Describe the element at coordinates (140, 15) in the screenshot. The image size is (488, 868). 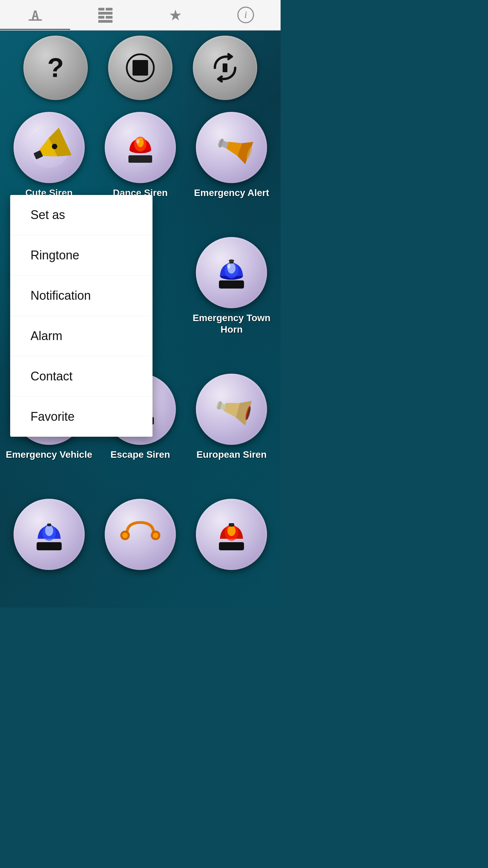
I see `toolbar: A ★ i` at that location.